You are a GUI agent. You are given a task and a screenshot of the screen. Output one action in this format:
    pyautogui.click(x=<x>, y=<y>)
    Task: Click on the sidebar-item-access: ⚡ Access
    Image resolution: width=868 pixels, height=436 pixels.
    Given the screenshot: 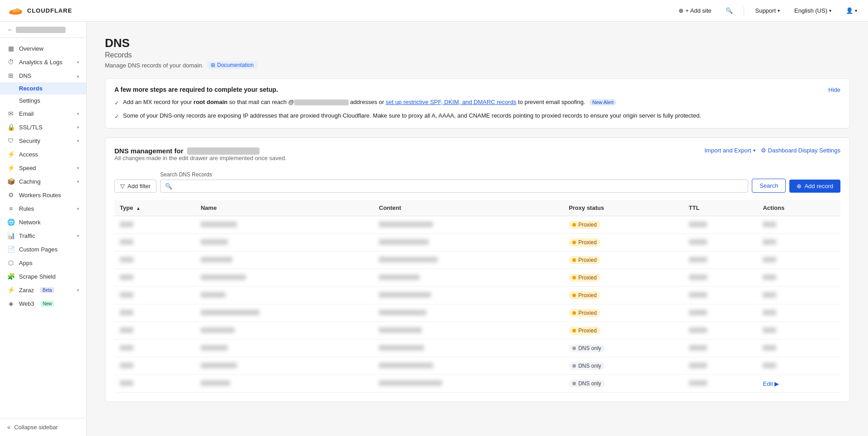 What is the action you would take?
    pyautogui.click(x=43, y=154)
    